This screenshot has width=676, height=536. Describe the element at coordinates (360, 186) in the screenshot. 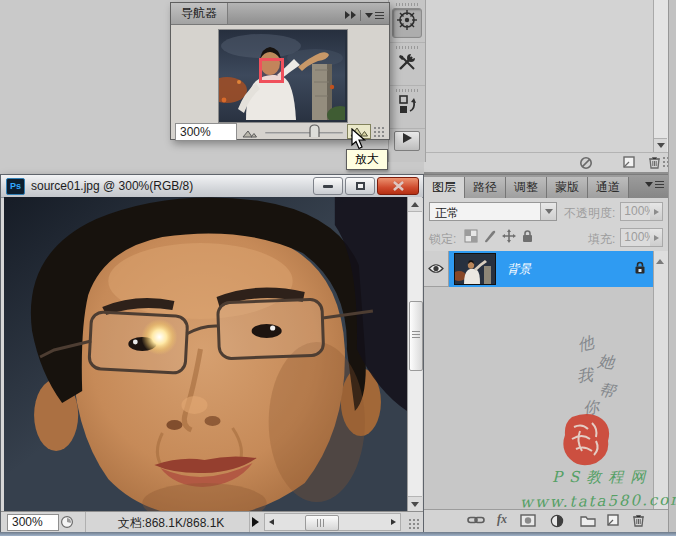

I see `maximize-icon` at that location.